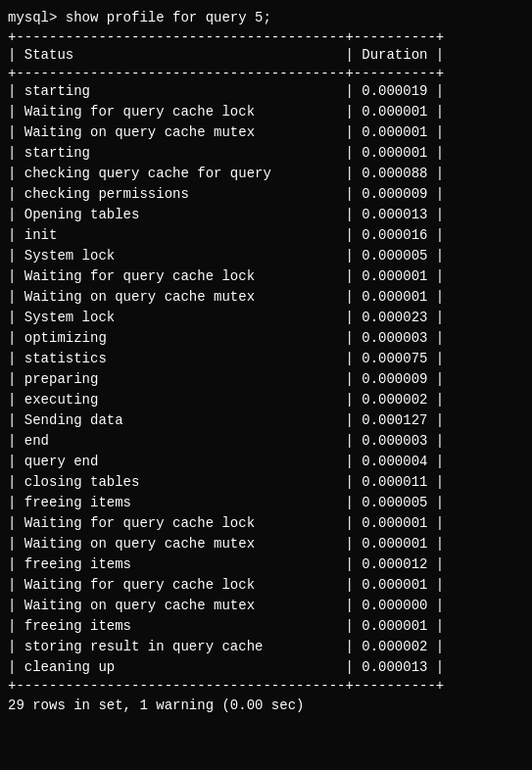 Image resolution: width=532 pixels, height=770 pixels. Describe the element at coordinates (266, 627) in the screenshot. I see `table-row: | freeing items | 0.000001 |` at that location.